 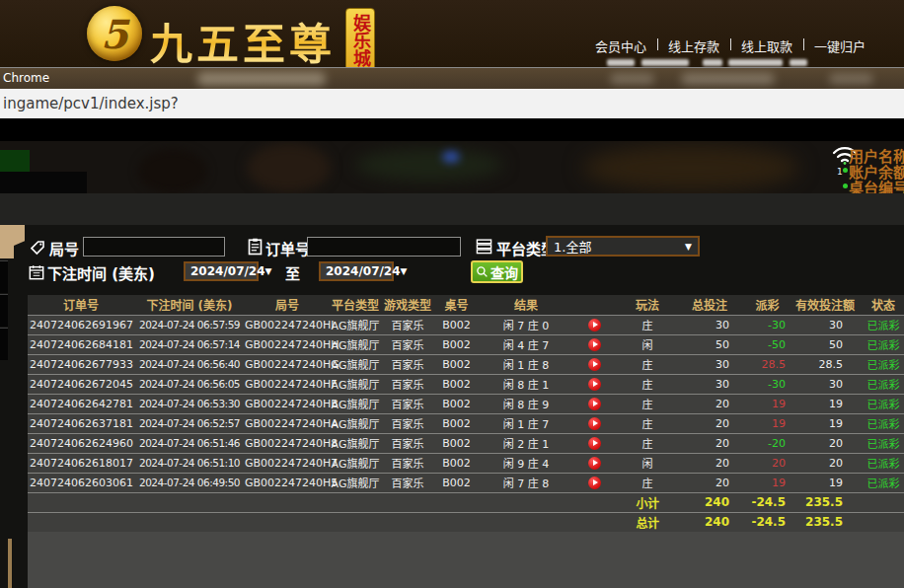 I want to click on date-from-select: 2024/07/24 ▼, so click(x=221, y=271).